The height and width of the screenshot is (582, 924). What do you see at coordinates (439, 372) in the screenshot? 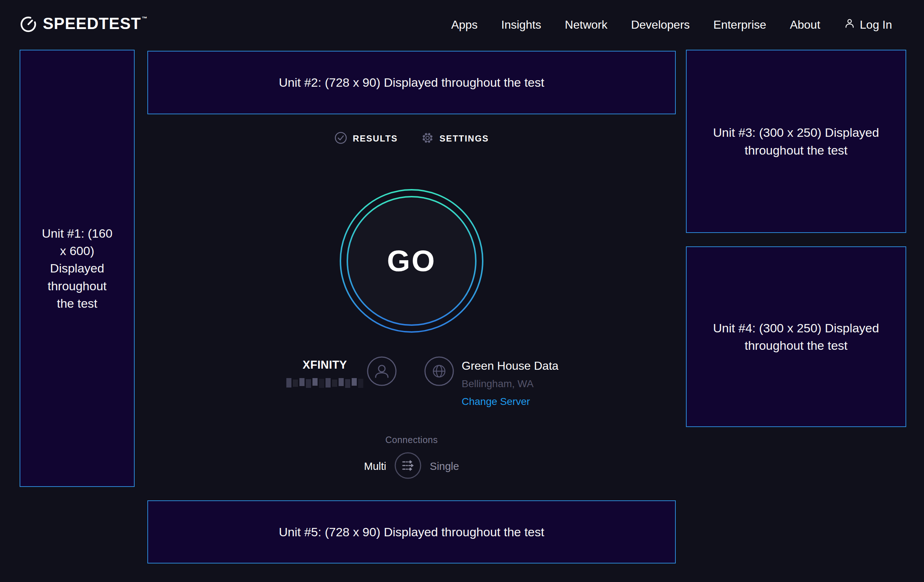
I see `globe-icon` at bounding box center [439, 372].